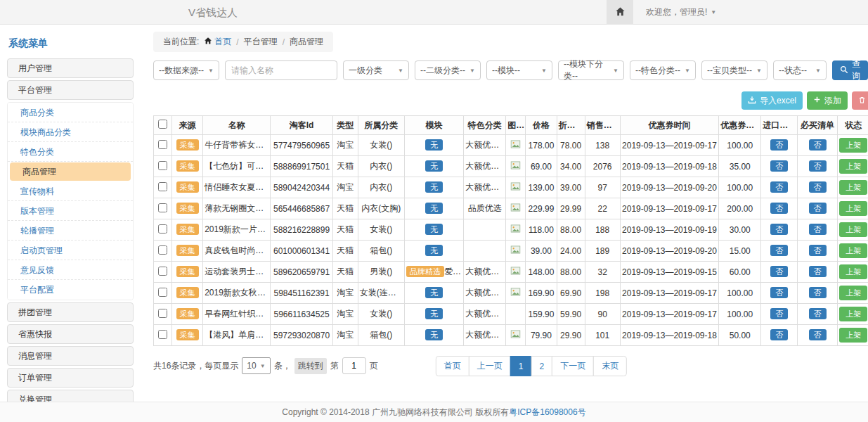 The image size is (868, 422). I want to click on module-badge: 品牌精选, so click(425, 271).